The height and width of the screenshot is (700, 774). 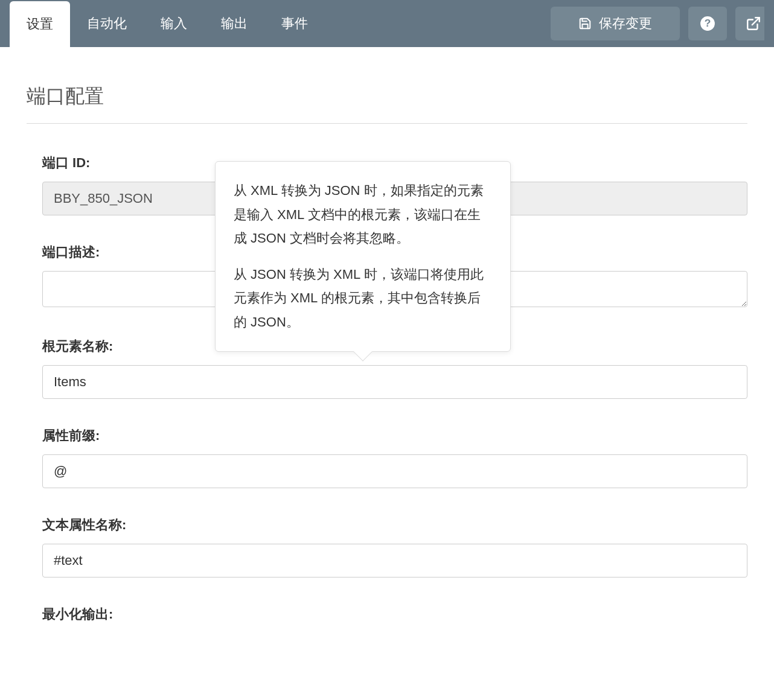 I want to click on tooltip-root-element: 从 XML 转换为 JSON 时，如果指定的元素是输入 XML 文档中的根元素，…, so click(x=363, y=256).